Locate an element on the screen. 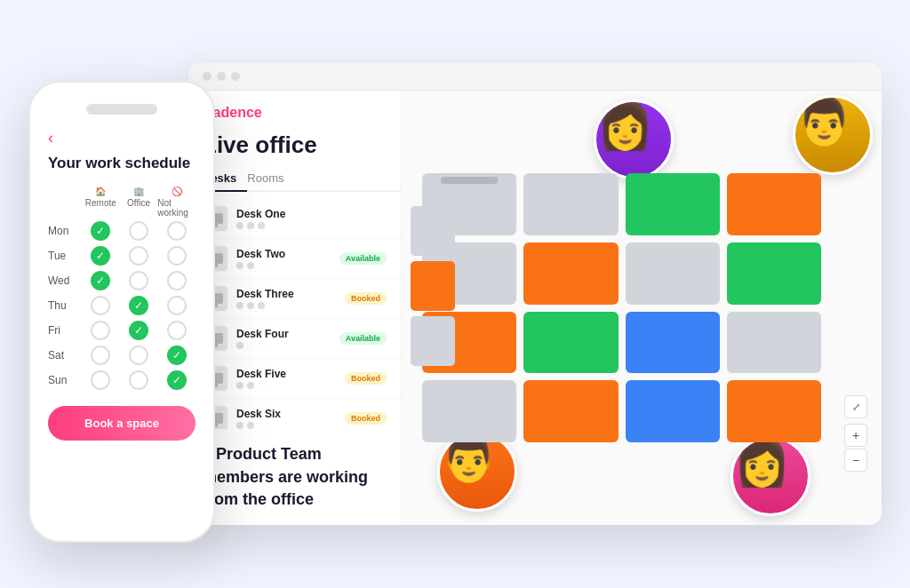 This screenshot has height=588, width=910. fri-not-working-cell is located at coordinates (176, 330).